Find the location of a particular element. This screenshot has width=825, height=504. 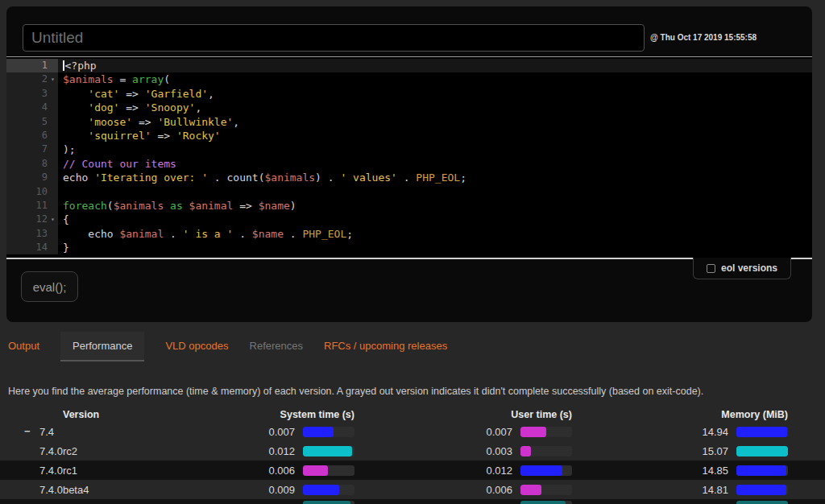

code-line: 5 'moose' => 'Bullwinkle', is located at coordinates (409, 122).